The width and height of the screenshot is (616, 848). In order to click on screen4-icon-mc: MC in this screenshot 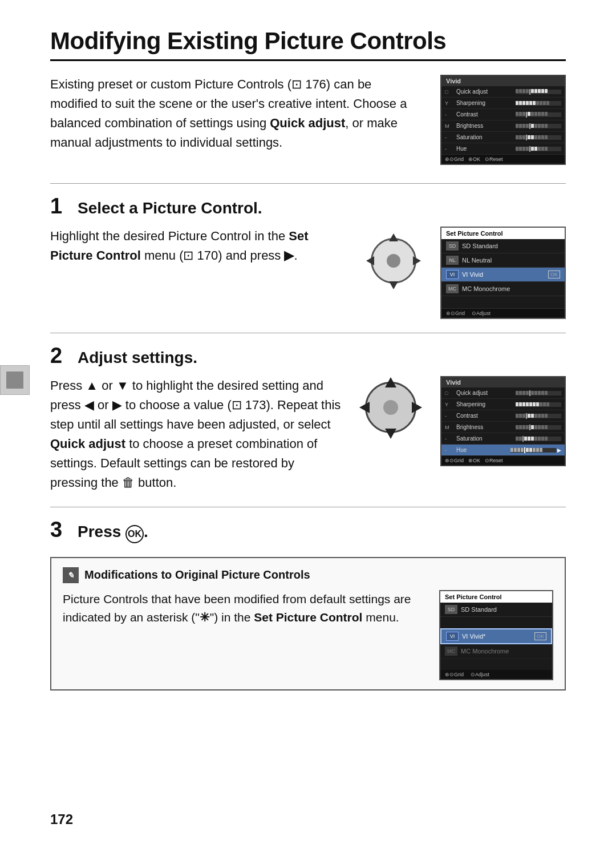, I will do `click(451, 651)`.